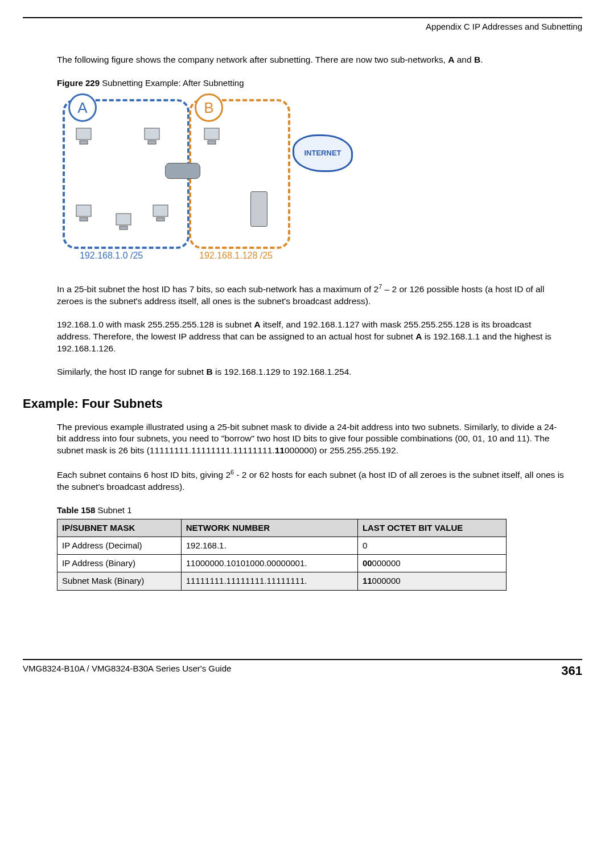  Describe the element at coordinates (571, 671) in the screenshot. I see `page-number: 361` at that location.